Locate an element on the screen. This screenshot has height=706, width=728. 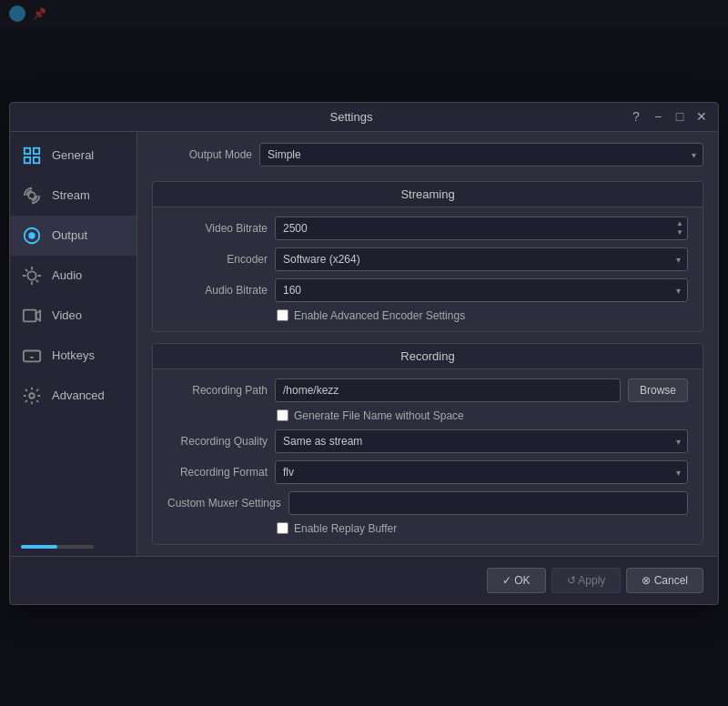
maximize-button: □ is located at coordinates (680, 116).